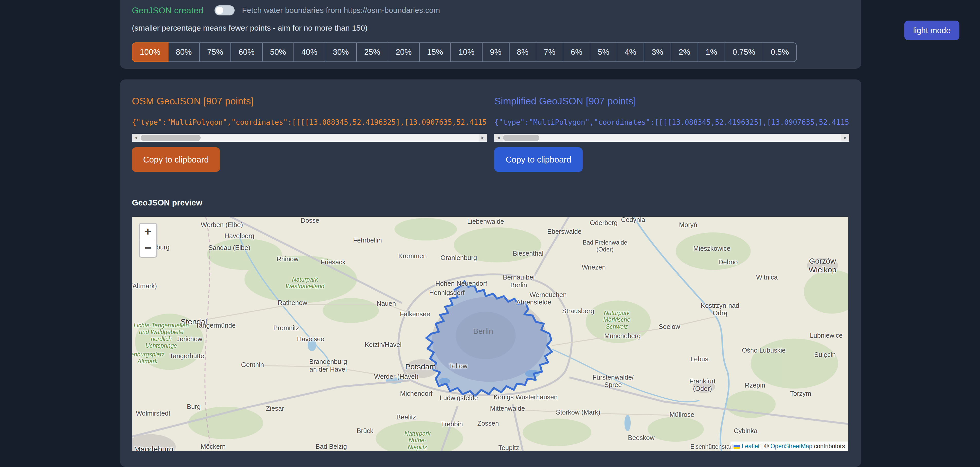  What do you see at coordinates (305, 283) in the screenshot?
I see `map-label: Naturpark Westhavelland` at bounding box center [305, 283].